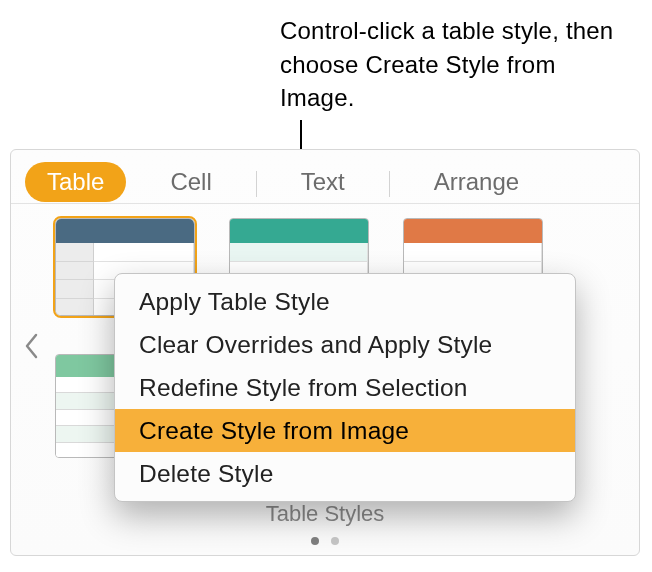 The height and width of the screenshot is (572, 652). Describe the element at coordinates (325, 177) in the screenshot. I see `inspector-tab-bar: Table Cell Text Arrange` at that location.